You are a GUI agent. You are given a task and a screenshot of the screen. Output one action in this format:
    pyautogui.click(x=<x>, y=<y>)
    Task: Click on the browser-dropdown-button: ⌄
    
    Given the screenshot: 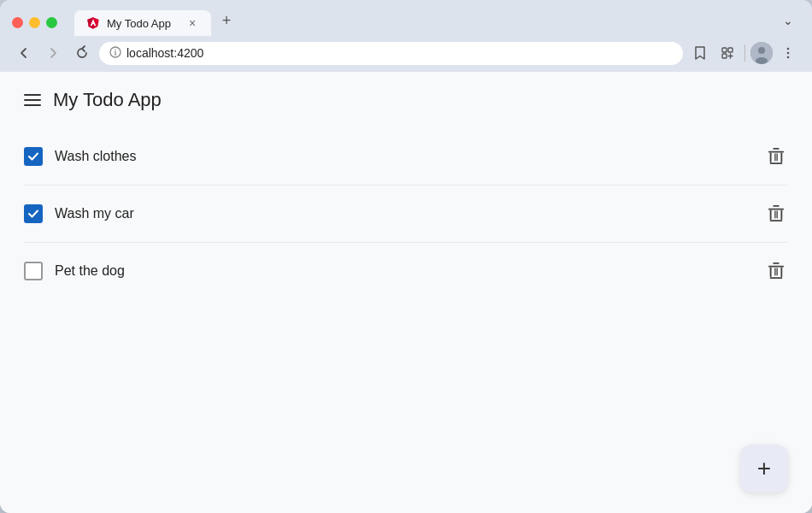 What is the action you would take?
    pyautogui.click(x=788, y=21)
    